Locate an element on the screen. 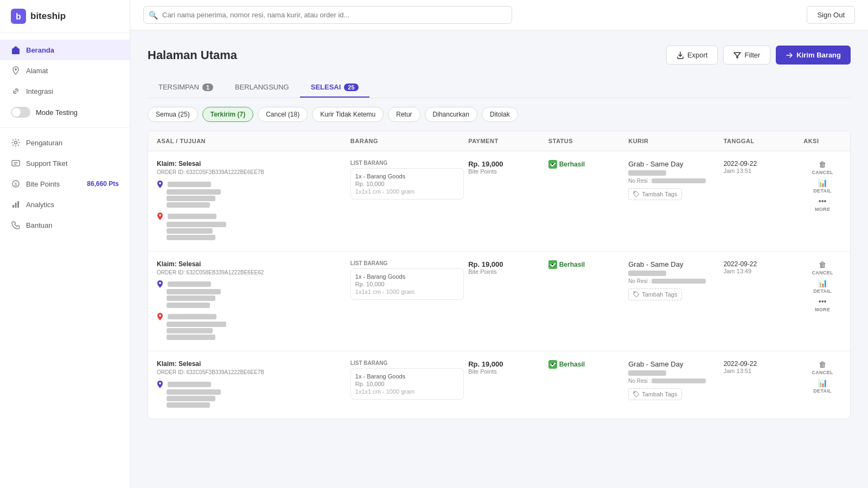 The image size is (868, 488). phone-icon is located at coordinates (16, 225).